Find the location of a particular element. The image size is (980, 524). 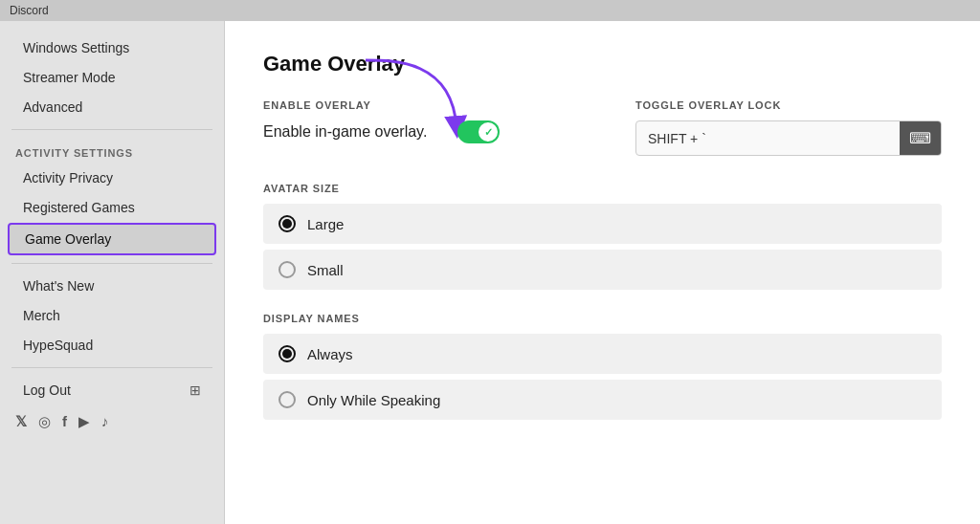

social-icons-row: 𝕏 ◎ f ▶ ♪ is located at coordinates (112, 422).